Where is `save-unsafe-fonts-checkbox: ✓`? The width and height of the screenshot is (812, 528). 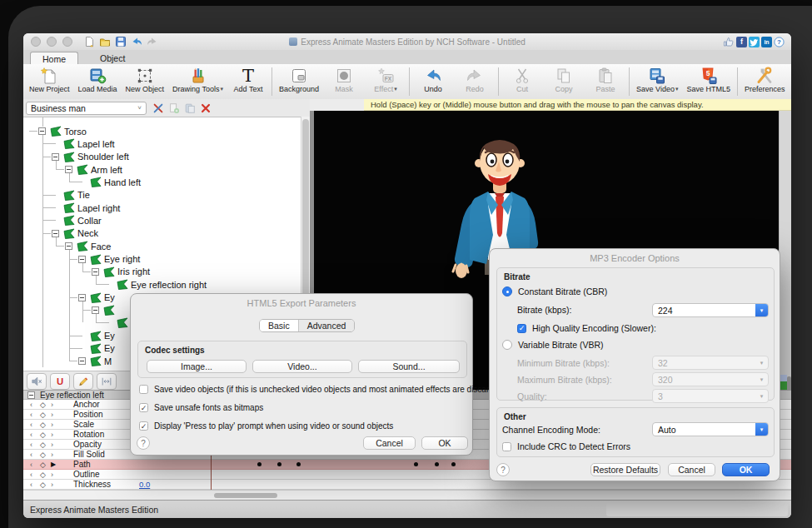 save-unsafe-fonts-checkbox: ✓ is located at coordinates (143, 408).